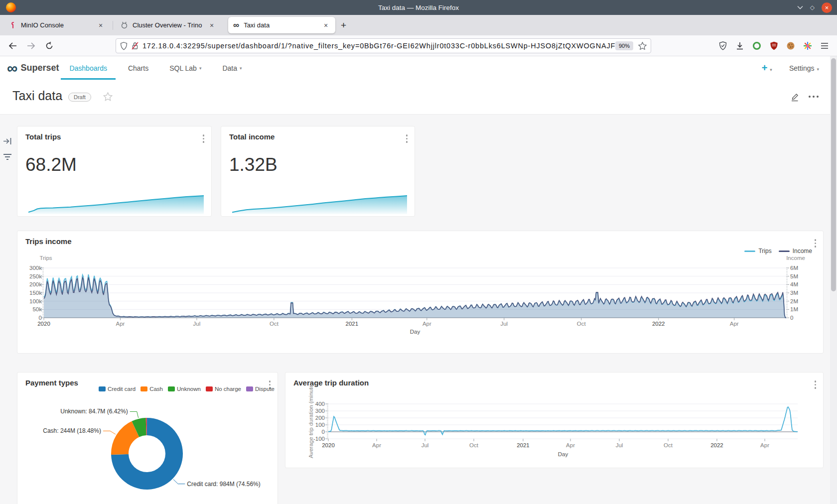  I want to click on svg-text: 100k, so click(36, 301).